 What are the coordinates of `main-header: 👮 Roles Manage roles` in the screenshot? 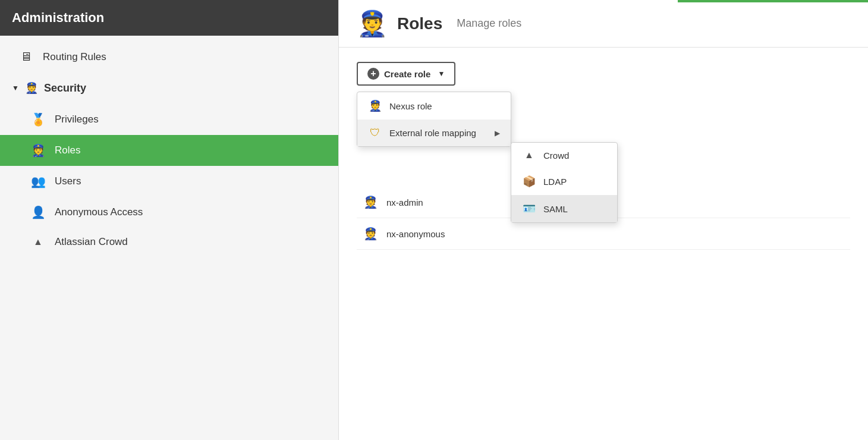 It's located at (603, 24).